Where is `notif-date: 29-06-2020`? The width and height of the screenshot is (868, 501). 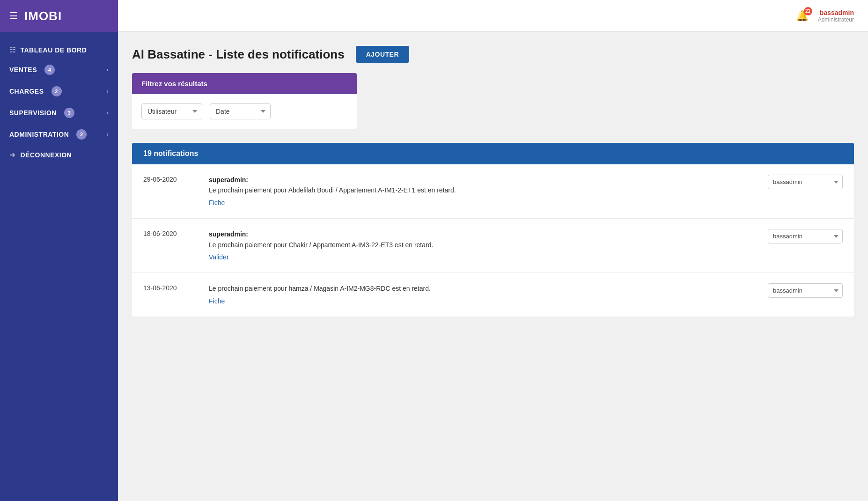
notif-date: 29-06-2020 is located at coordinates (171, 179).